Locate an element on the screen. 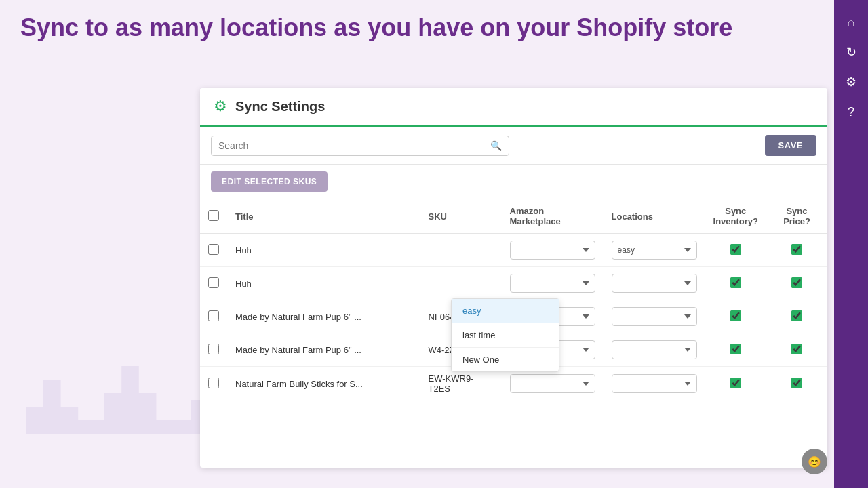  chat-bubble: 😊 is located at coordinates (814, 462).